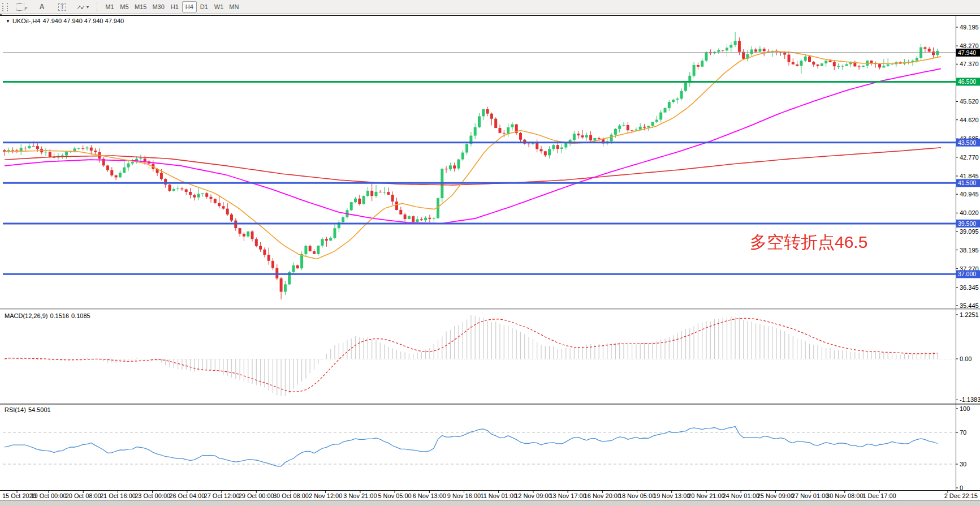 The width and height of the screenshot is (980, 506). Describe the element at coordinates (967, 183) in the screenshot. I see `svg-text: 41.500` at that location.